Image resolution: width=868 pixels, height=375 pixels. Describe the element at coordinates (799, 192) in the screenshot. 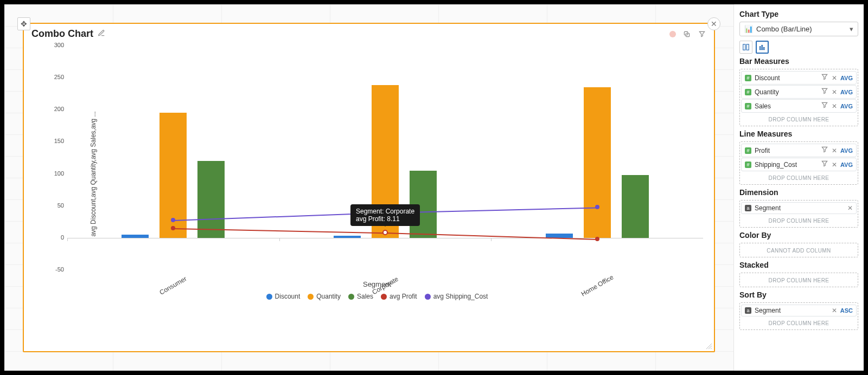

I see `dimension-label: Dimension` at that location.